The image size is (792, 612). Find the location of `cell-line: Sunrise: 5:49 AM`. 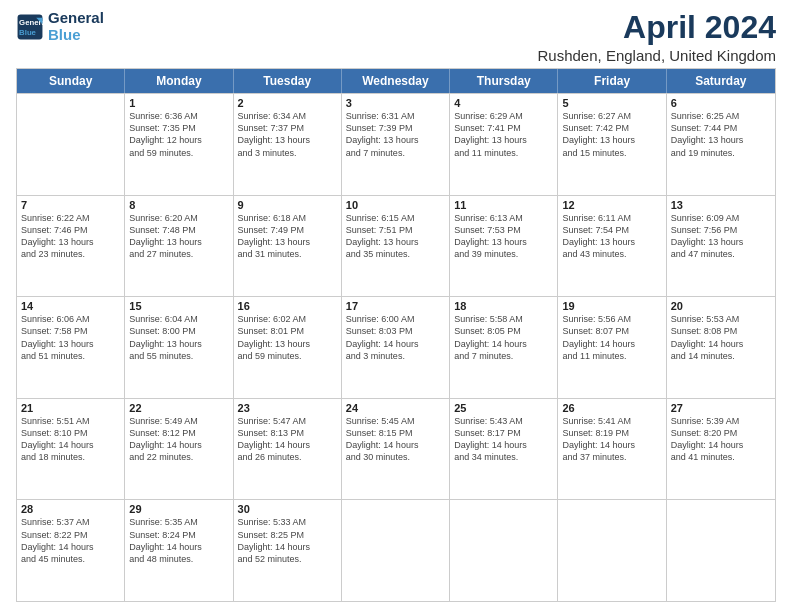

cell-line: Sunrise: 5:49 AM is located at coordinates (178, 421).